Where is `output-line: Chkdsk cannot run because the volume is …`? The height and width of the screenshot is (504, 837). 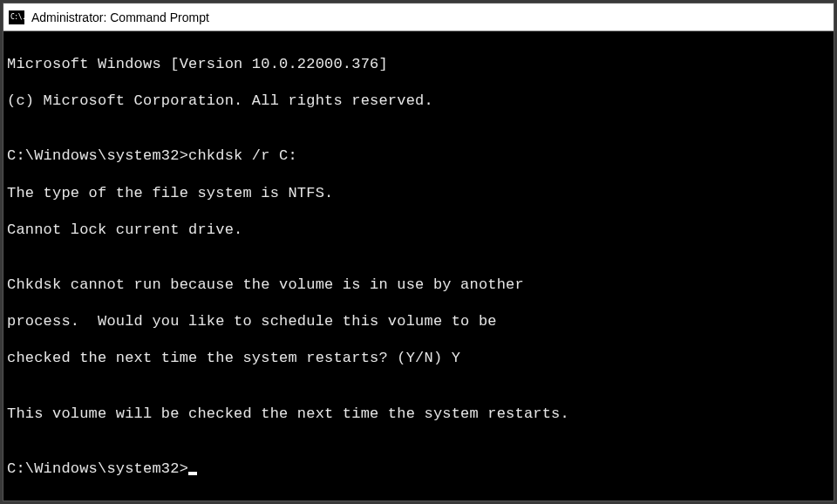
output-line: Chkdsk cannot run because the volume is … is located at coordinates (418, 284).